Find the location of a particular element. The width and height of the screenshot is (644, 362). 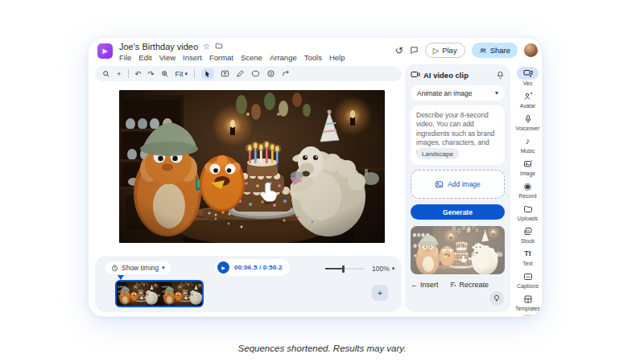

shapes-tool-icon is located at coordinates (256, 74).